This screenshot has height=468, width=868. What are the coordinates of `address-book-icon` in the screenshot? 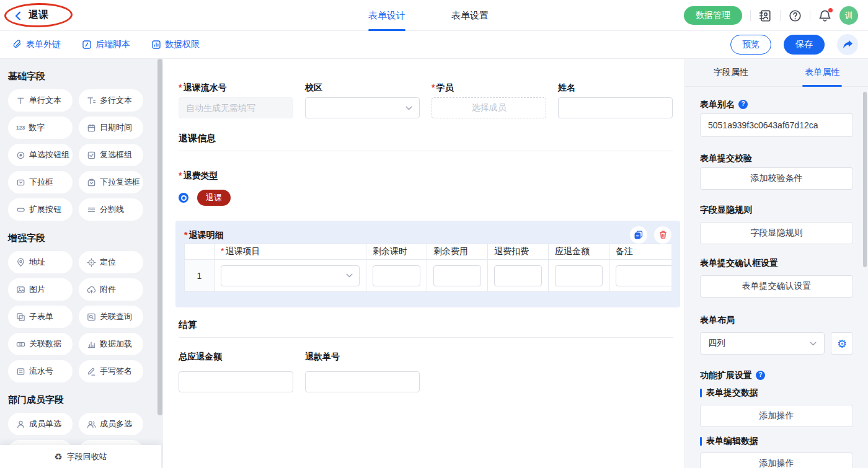 It's located at (765, 16).